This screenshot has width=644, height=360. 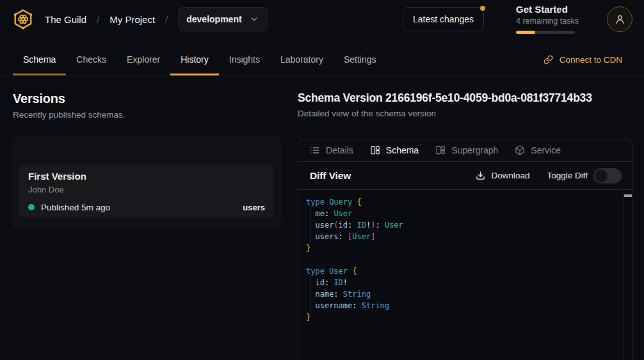 I want to click on header-right-cluster: Latest changes Get Started 4 remaining t…, so click(x=517, y=19).